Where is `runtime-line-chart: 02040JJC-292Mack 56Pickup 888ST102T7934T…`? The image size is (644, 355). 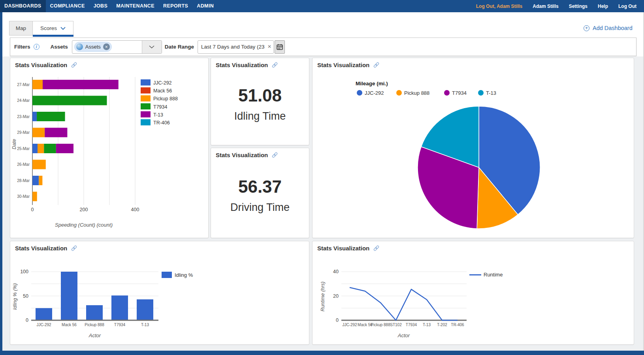
runtime-line-chart: 02040JJC-292Mack 56Pickup 888ST102T7934T… is located at coordinates (473, 301).